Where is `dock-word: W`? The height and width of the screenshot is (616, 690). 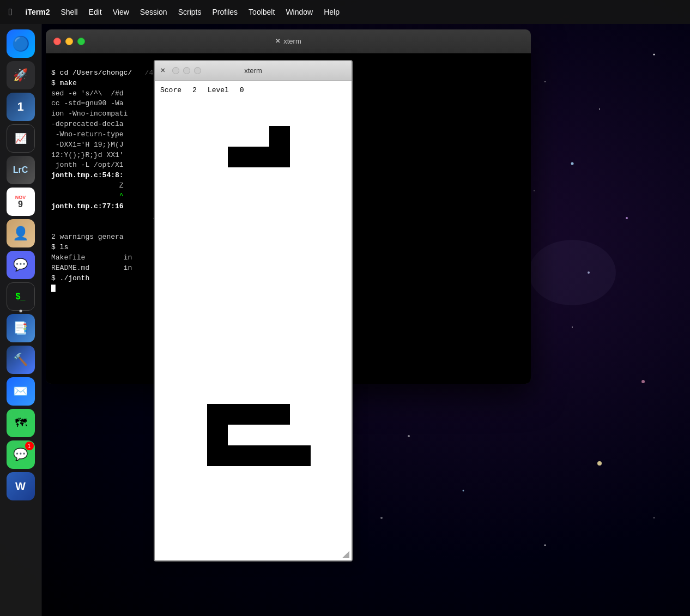 dock-word: W is located at coordinates (21, 486).